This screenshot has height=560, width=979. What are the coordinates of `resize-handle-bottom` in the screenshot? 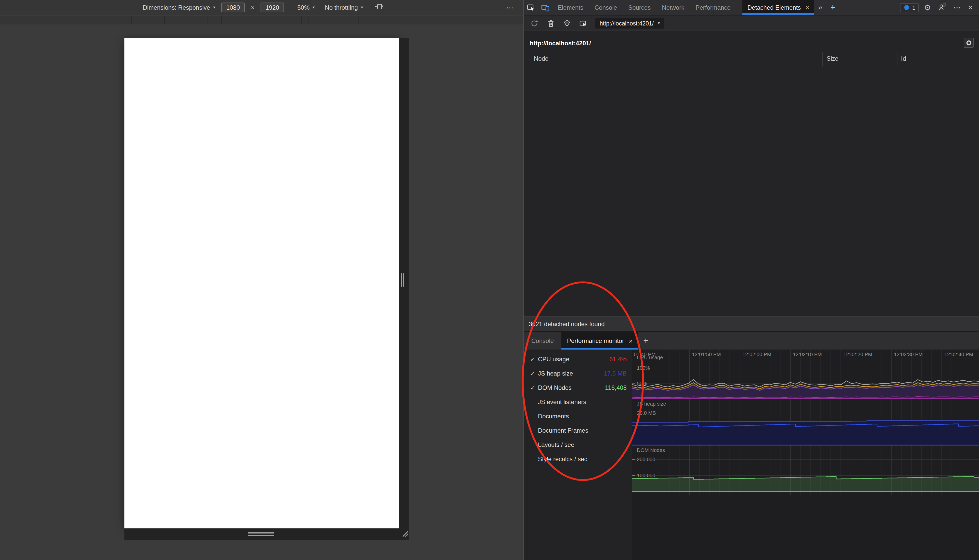 It's located at (261, 534).